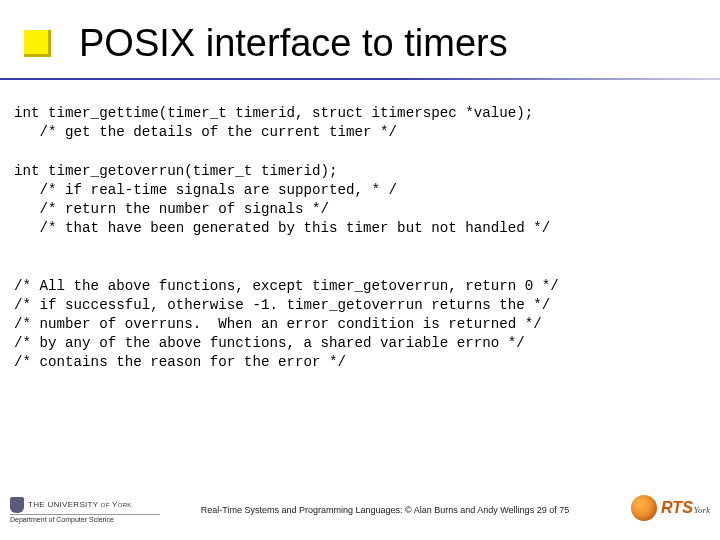  I want to click on title-bullet-icon, so click(38, 44).